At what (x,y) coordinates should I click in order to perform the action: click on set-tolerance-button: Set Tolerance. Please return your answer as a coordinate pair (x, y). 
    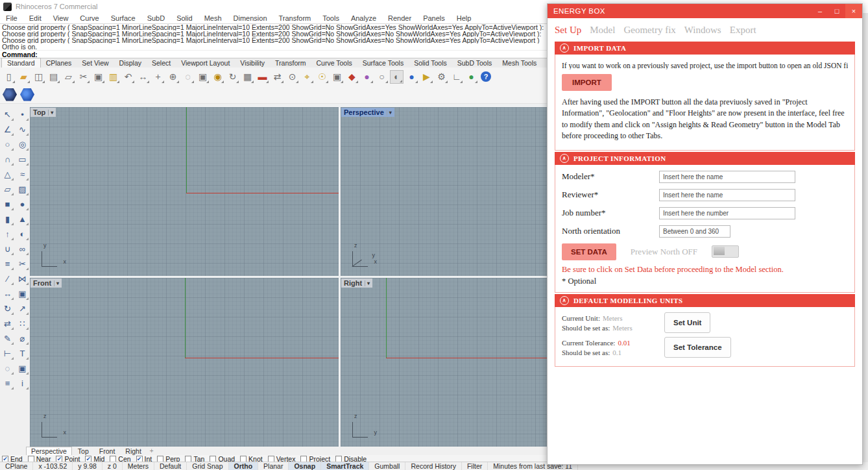
    Looking at the image, I should click on (698, 347).